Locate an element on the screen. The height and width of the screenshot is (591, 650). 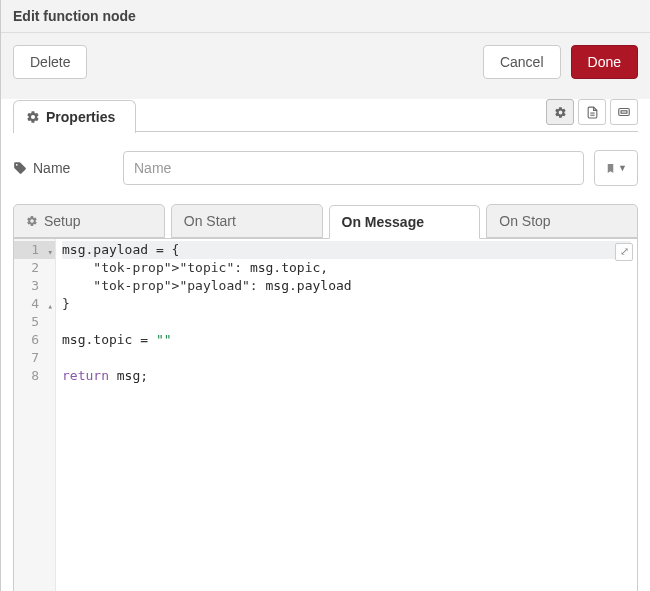
tab-on-message-label: On Message is located at coordinates (383, 222).